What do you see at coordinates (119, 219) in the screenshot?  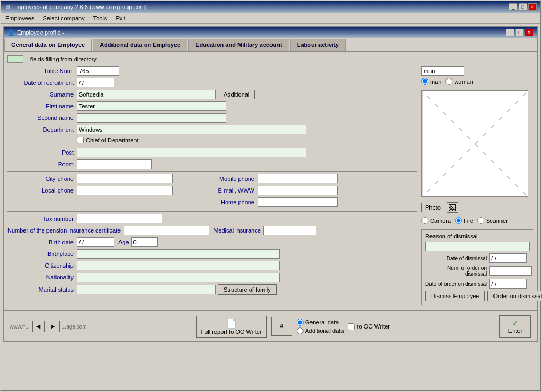 I see `tax-input` at bounding box center [119, 219].